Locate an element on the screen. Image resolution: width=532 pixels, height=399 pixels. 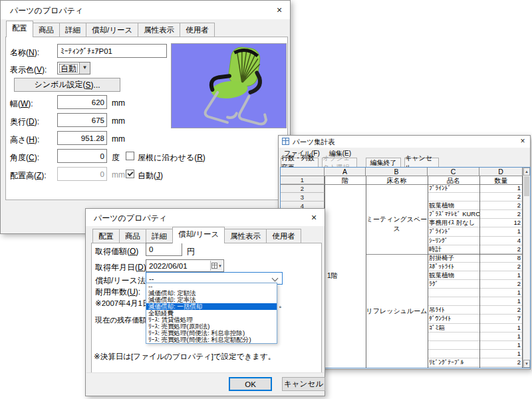
label-cell-itemname: 品名 is located at coordinates (454, 180).